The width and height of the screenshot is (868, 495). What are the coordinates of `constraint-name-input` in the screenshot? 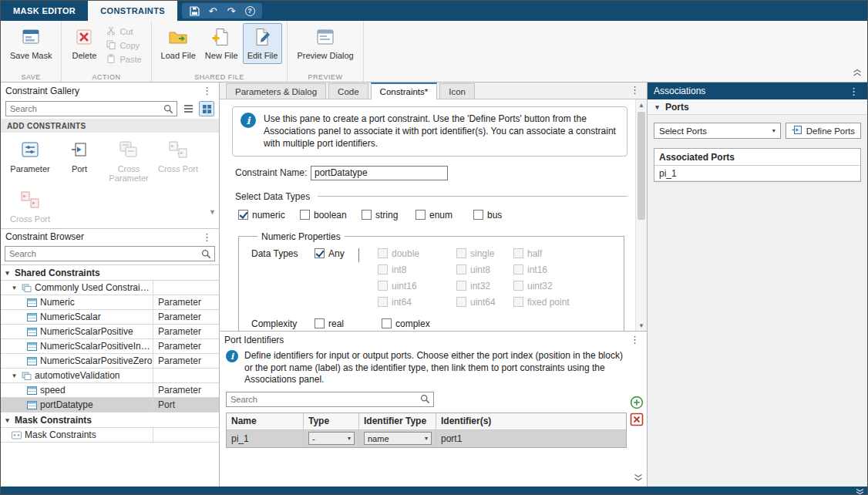 It's located at (379, 173).